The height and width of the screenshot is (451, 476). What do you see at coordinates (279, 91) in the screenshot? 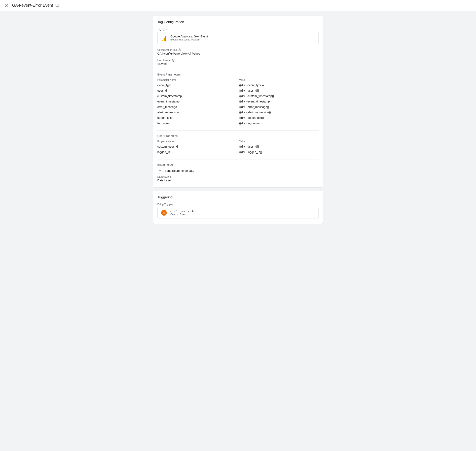
I see `param-value: {{dlv - user_id}}` at bounding box center [279, 91].